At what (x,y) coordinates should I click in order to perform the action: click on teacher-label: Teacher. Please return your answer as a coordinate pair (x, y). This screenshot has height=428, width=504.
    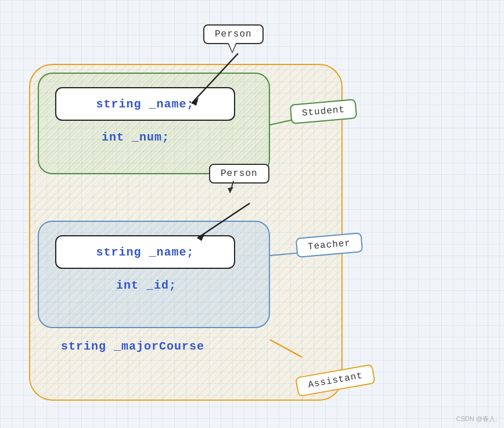
    Looking at the image, I should click on (329, 245).